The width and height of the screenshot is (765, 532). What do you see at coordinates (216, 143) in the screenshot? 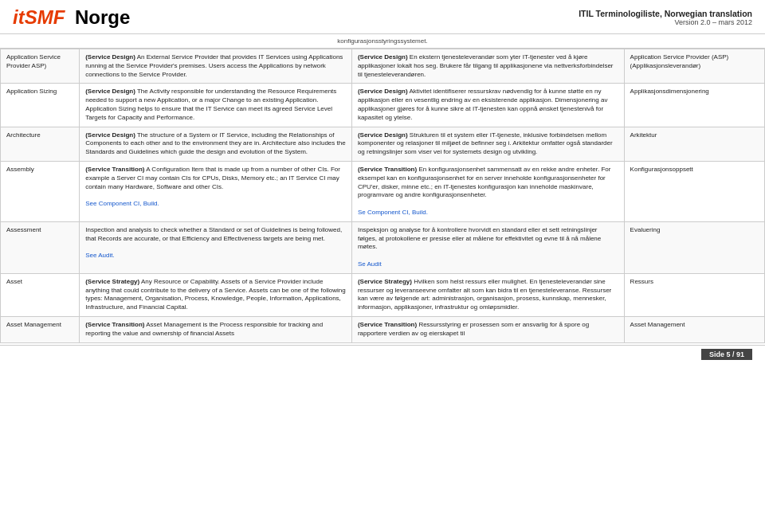
I see `cell-english: (Service Design) The structure of a Syst…` at bounding box center [216, 143].